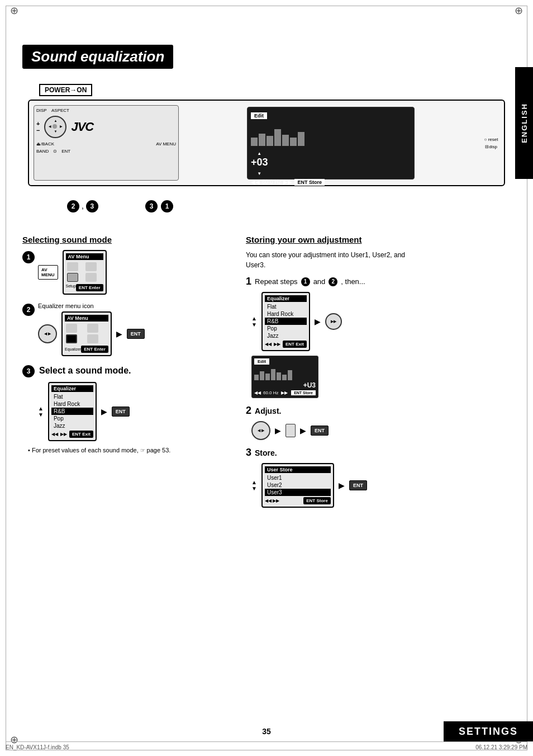 The width and height of the screenshot is (533, 756). Describe the element at coordinates (129, 450) in the screenshot. I see `bullet-text: For preset values of each sound mode, ☞ …` at that location.